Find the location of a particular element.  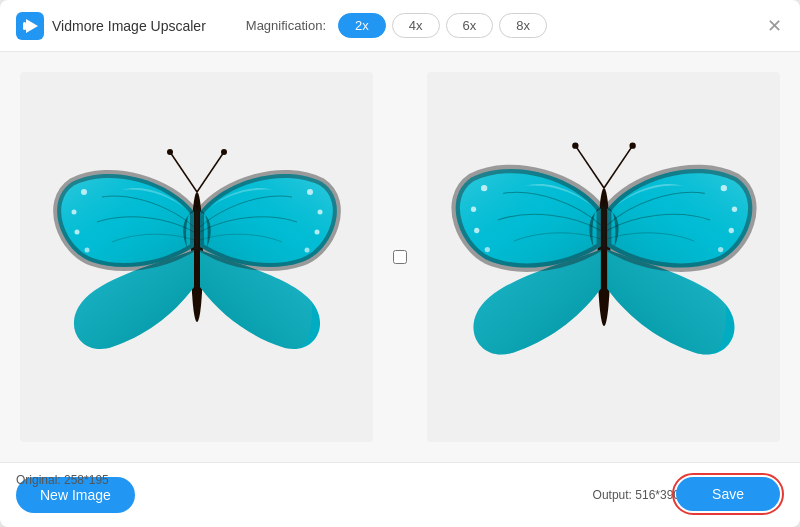

title-bar: Vidmore Image Upscaler Magnification: 2x… is located at coordinates (400, 26).